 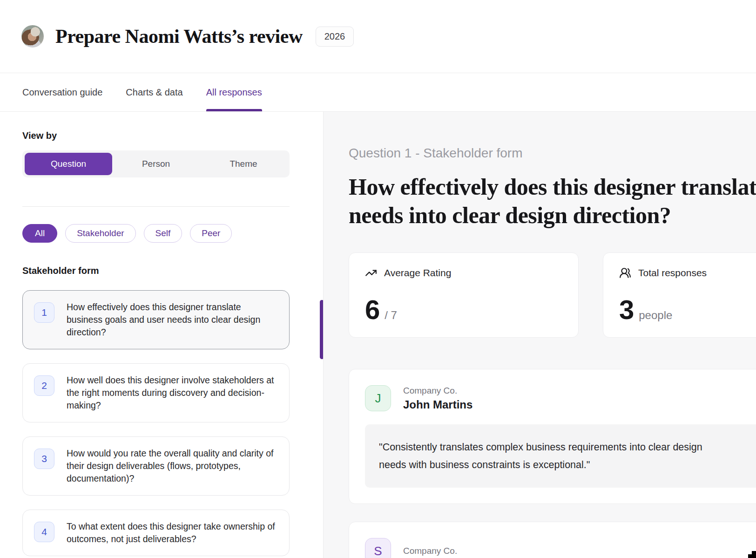 What do you see at coordinates (627, 310) in the screenshot?
I see `total-responses-value: 3` at bounding box center [627, 310].